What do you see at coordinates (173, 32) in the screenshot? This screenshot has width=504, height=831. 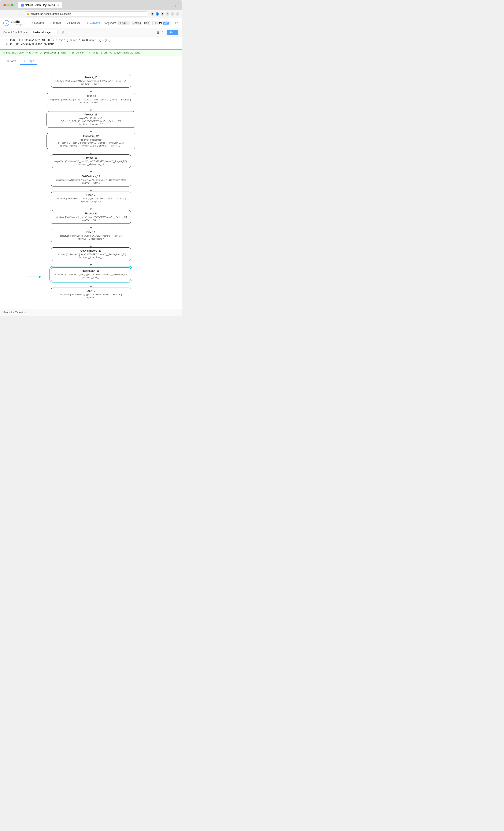 I see `run-button: Run` at bounding box center [173, 32].